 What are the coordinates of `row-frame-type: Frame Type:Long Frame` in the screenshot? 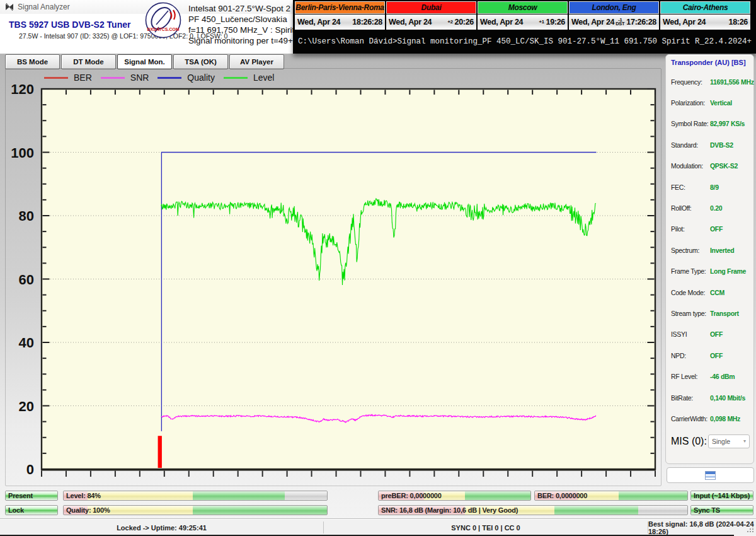 It's located at (711, 271).